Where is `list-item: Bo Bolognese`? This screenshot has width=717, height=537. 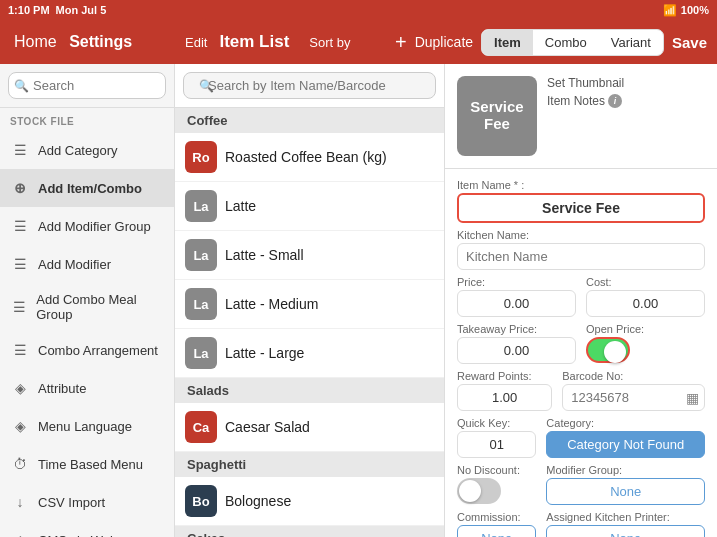 list-item: Bo Bolognese is located at coordinates (310, 502).